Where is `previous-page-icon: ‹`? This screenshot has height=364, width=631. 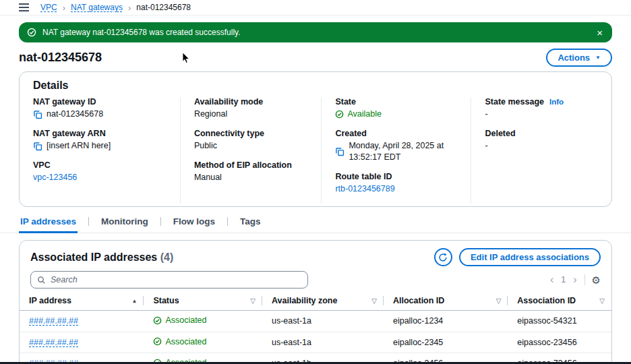 previous-page-icon: ‹ is located at coordinates (551, 280).